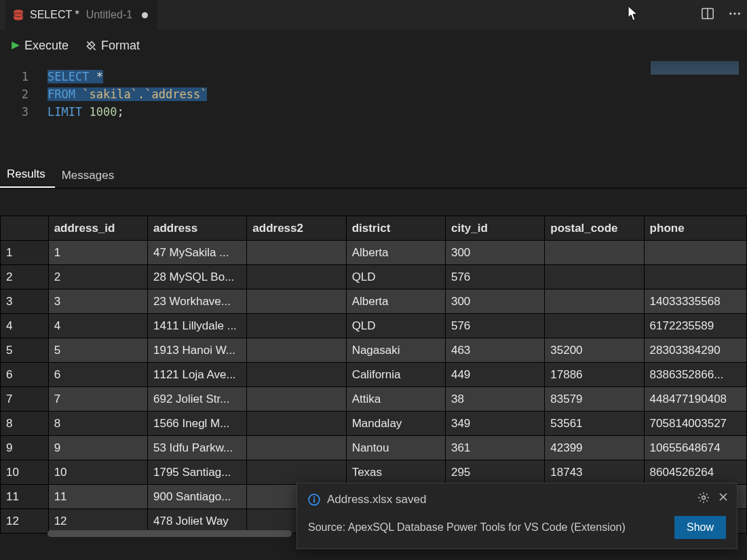 This screenshot has height=560, width=747. Describe the element at coordinates (396, 228) in the screenshot. I see `col-district: district` at that location.